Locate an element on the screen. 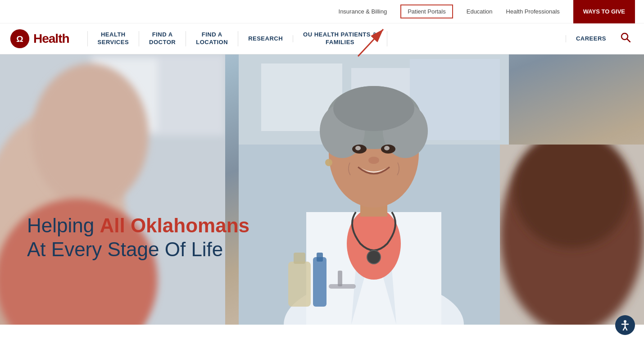 The image size is (644, 344). nav-find-location: FIND A LOCATION is located at coordinates (212, 39).